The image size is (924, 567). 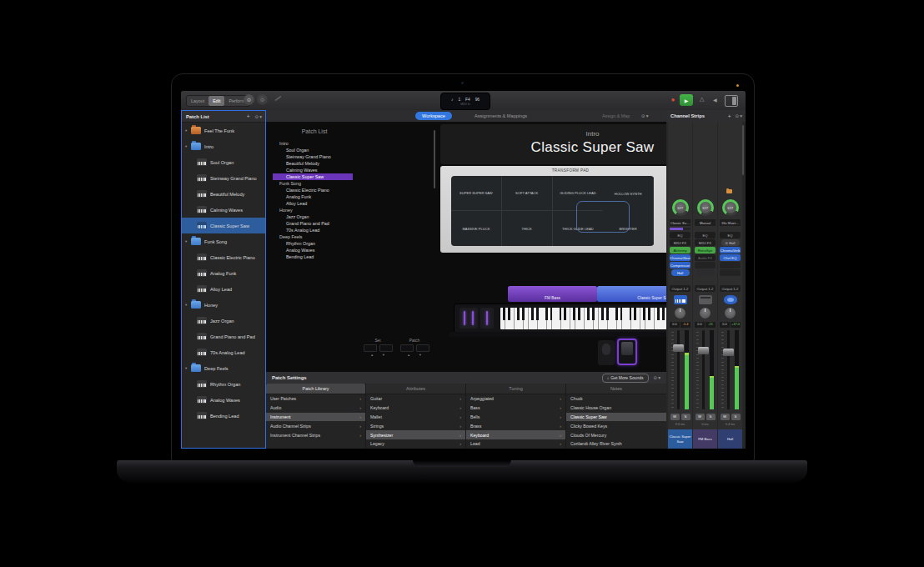 I want to click on sidebar-item: ▾ Alloy Lead, so click(x=223, y=289).